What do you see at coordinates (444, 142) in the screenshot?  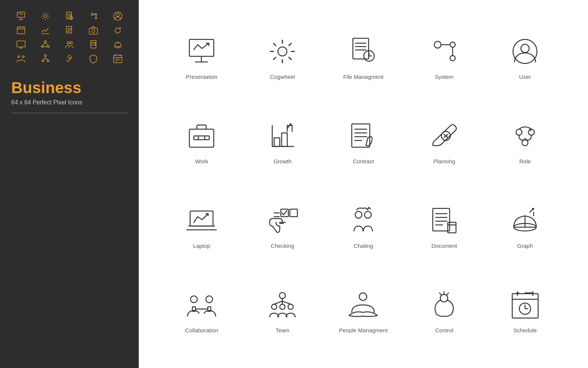 I see `icon-cell-planning: Planning` at bounding box center [444, 142].